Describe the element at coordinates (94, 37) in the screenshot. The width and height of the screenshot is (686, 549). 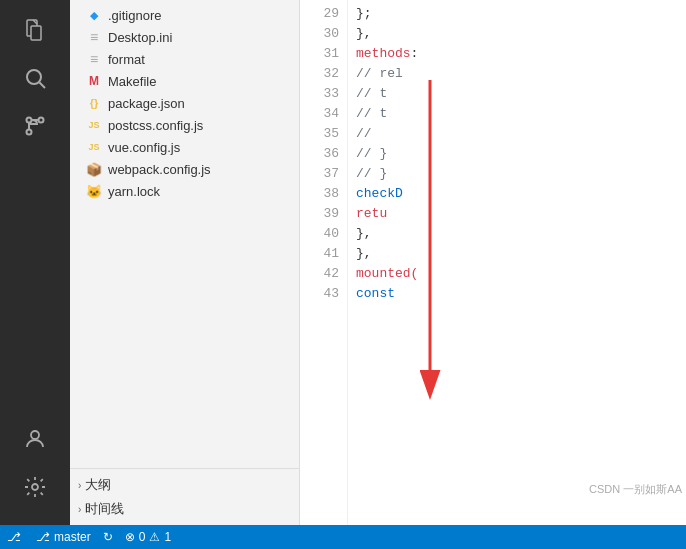
I see `desktopini-icon: ≡` at that location.